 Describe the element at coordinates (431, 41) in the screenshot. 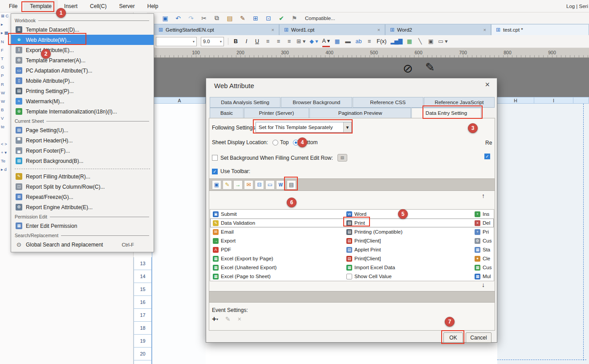

I see `textbox-icon: ▣` at that location.